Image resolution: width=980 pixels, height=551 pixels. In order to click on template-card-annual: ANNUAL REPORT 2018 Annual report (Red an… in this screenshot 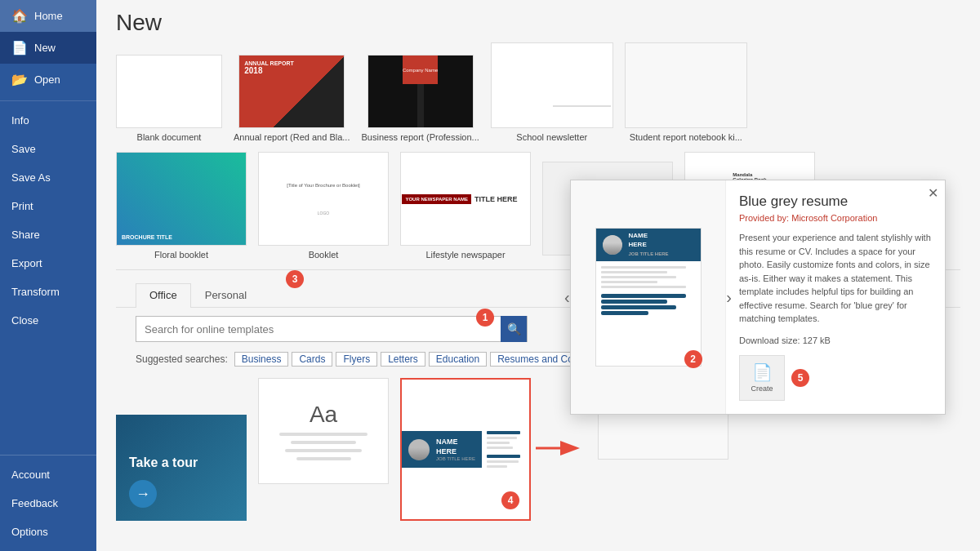, I will do `click(292, 98)`.